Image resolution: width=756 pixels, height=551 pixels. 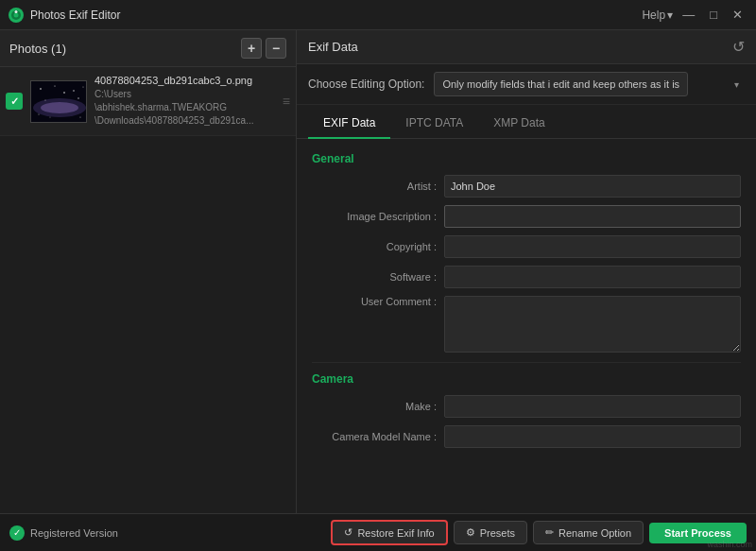 I want to click on photo-thumbnail, so click(x=59, y=102).